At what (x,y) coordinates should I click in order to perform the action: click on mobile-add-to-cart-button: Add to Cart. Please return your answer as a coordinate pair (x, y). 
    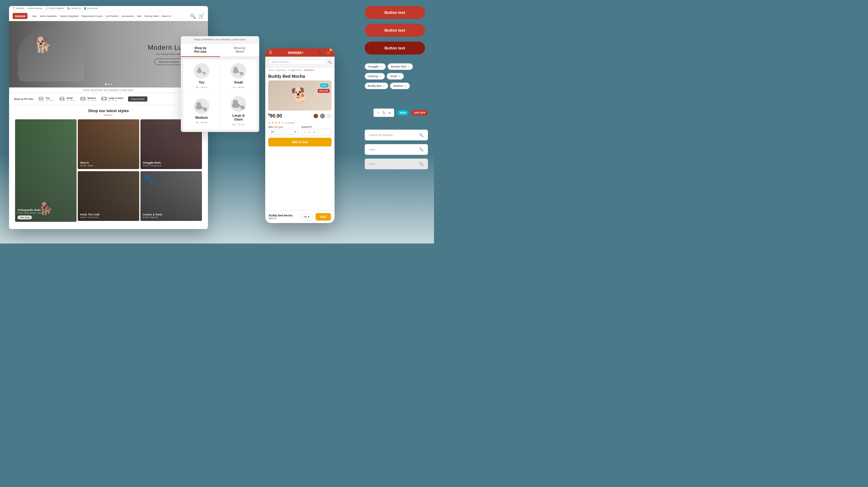
    Looking at the image, I should click on (300, 142).